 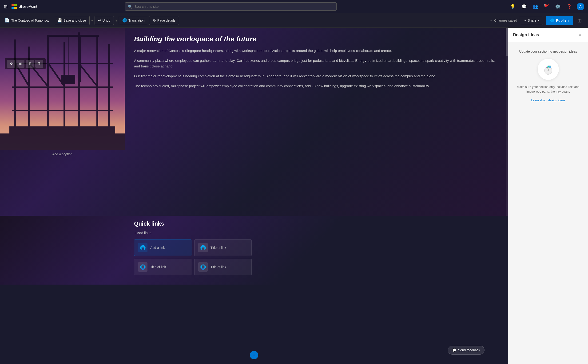 What do you see at coordinates (62, 89) in the screenshot?
I see `construction-image` at bounding box center [62, 89].